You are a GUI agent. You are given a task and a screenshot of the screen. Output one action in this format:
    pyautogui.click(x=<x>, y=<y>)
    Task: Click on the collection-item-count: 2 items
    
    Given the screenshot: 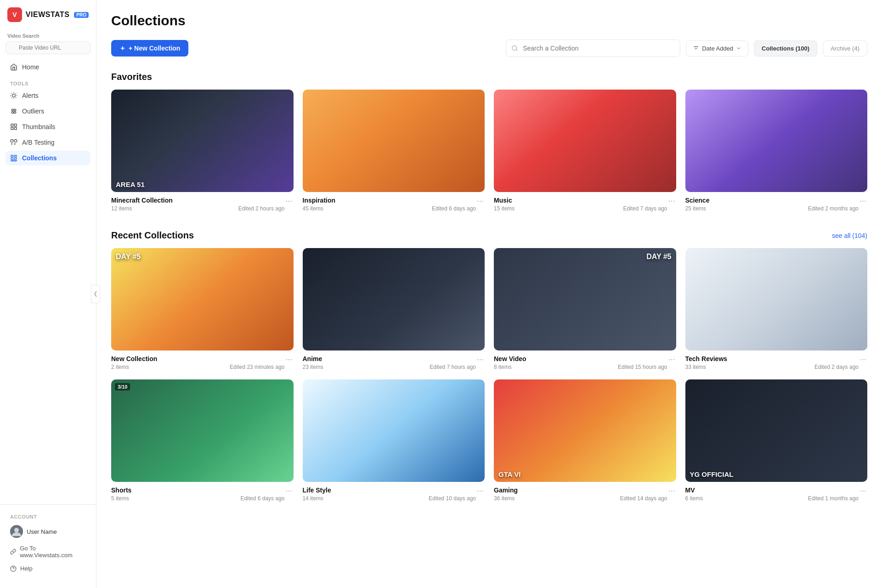 What is the action you would take?
    pyautogui.click(x=120, y=367)
    